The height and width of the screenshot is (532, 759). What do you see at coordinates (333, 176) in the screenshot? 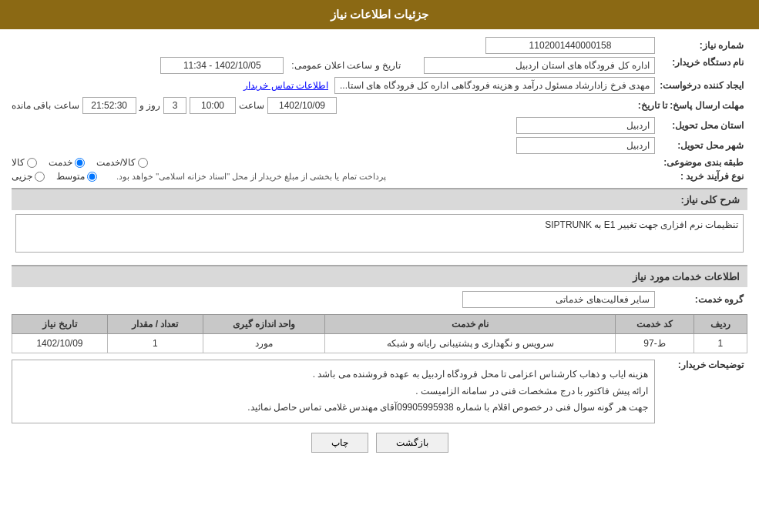
I see `purchase-type-section: پرداخت تمام یا بخشی از مبلغ خریدار از مح…` at bounding box center [333, 176].